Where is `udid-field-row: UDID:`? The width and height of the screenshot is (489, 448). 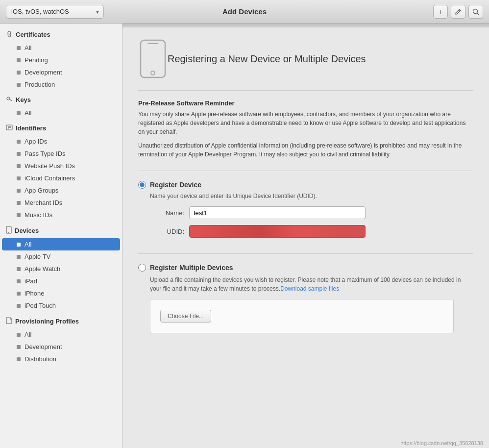 udid-field-row: UDID: is located at coordinates (312, 231).